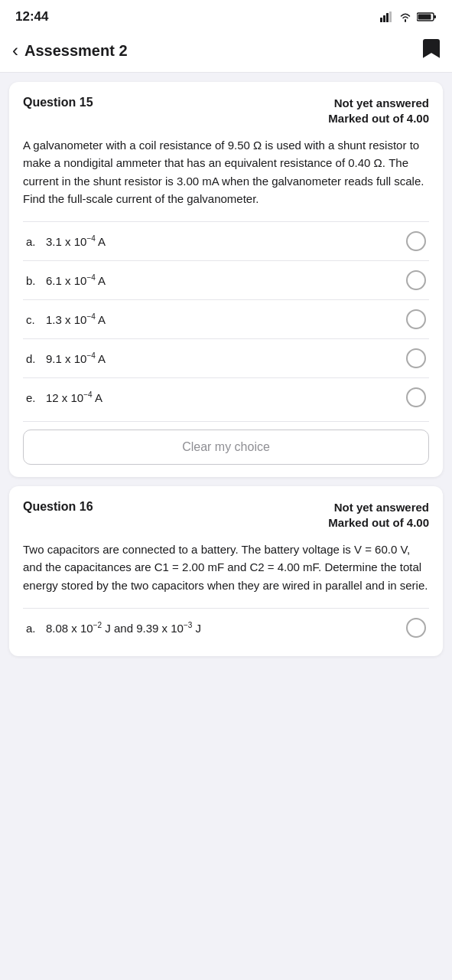 Image resolution: width=452 pixels, height=980 pixels. I want to click on option-e-text: 12 x 10−4 A, so click(74, 397).